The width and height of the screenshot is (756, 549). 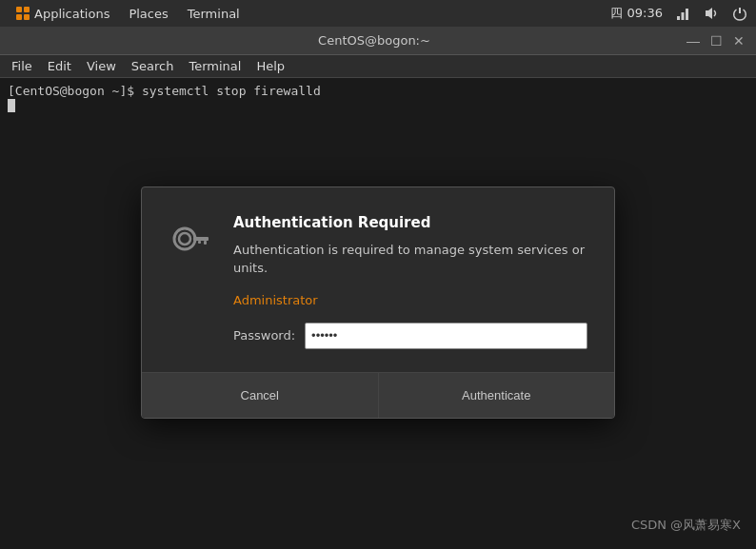 I want to click on volume-icon, so click(x=711, y=13).